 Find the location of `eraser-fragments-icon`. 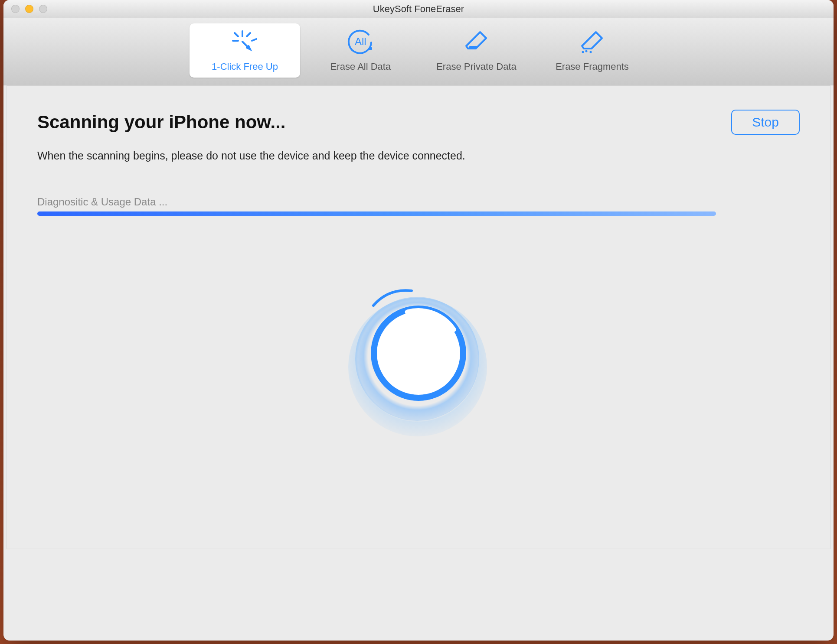

eraser-fragments-icon is located at coordinates (592, 42).